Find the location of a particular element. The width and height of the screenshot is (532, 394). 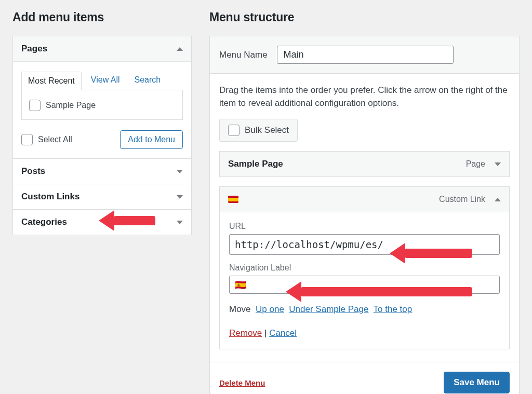

metabox-posts-header: Posts is located at coordinates (102, 171).